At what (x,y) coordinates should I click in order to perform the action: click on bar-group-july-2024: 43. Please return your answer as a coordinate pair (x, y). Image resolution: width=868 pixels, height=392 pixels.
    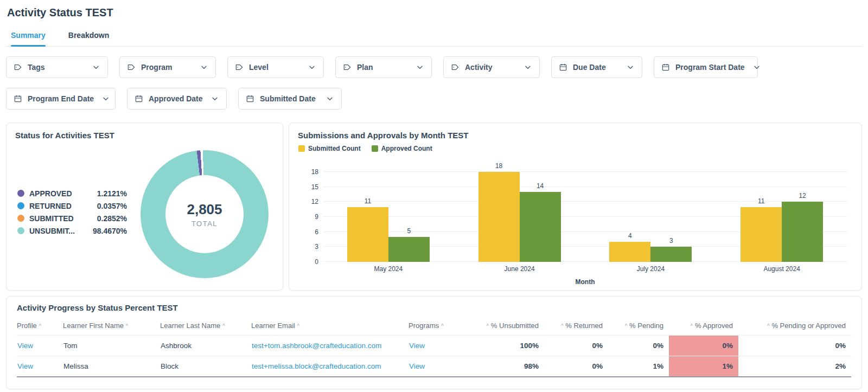
    Looking at the image, I should click on (650, 252).